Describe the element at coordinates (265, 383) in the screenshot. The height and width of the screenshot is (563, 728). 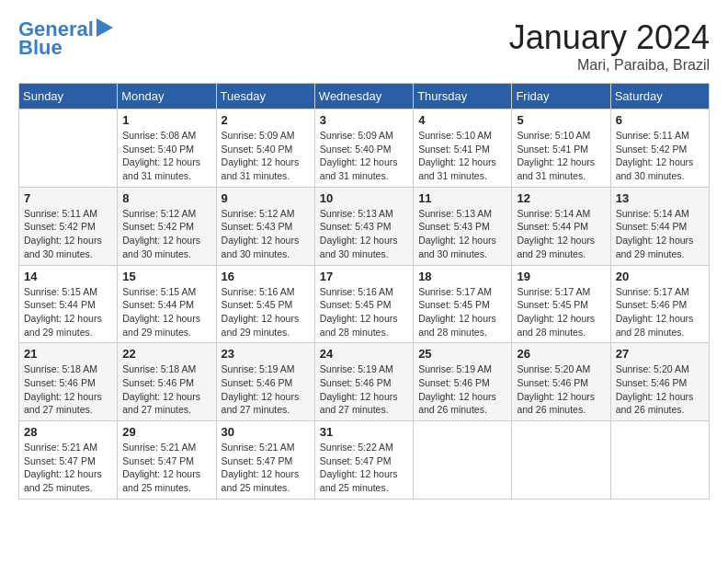
I see `calendar-cell: 23Sunrise: 5:19 AMSunset: 5:46 PMDayligh…` at that location.